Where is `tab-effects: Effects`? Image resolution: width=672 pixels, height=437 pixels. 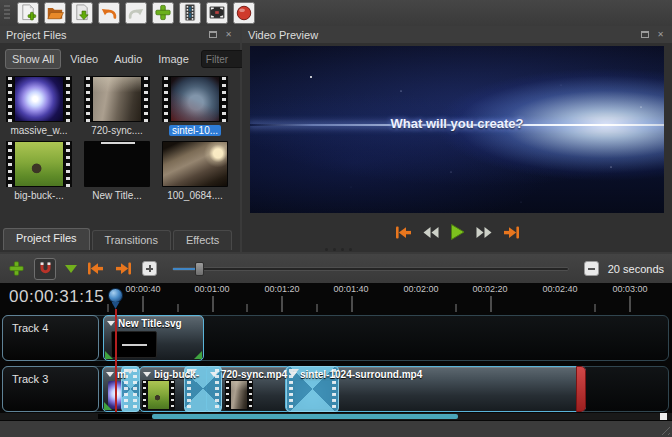
tab-effects: Effects is located at coordinates (202, 240).